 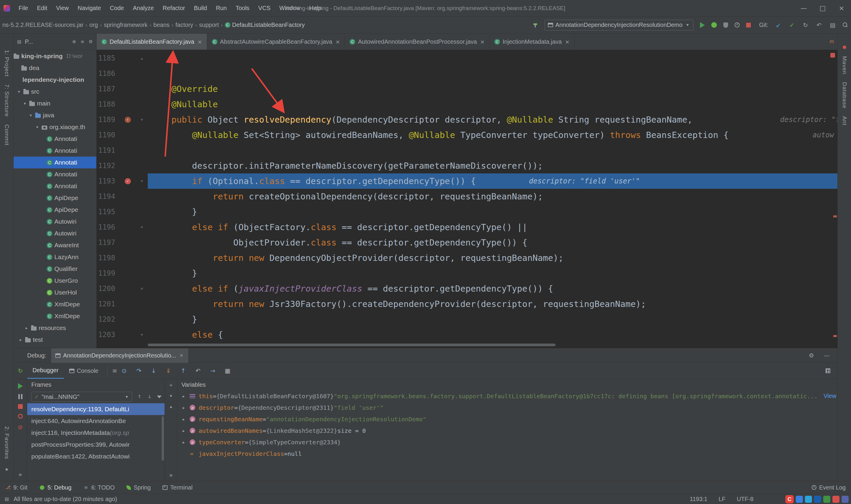 I want to click on build-hammer-icon, so click(x=536, y=25).